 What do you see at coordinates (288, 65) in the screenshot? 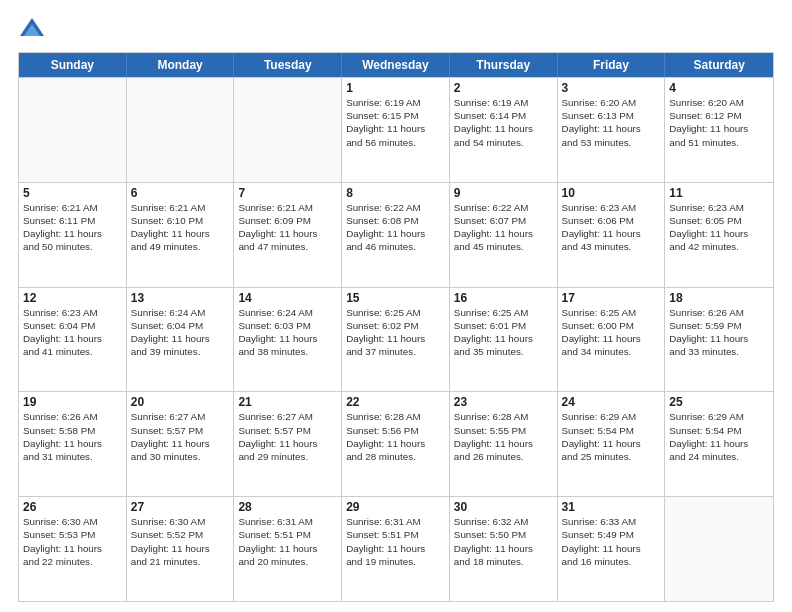
I see `header-day-tuesday: Tuesday` at bounding box center [288, 65].